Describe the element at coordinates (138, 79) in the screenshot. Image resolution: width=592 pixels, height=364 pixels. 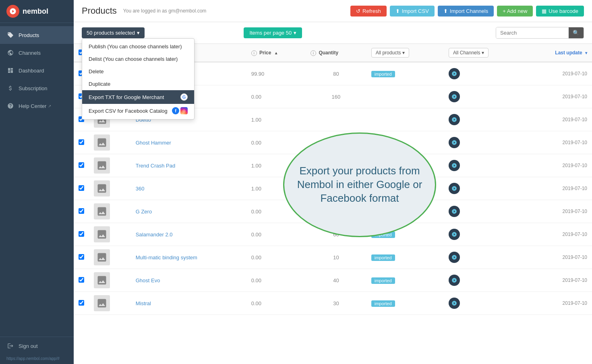
I see `bulk-actions-menu: Publish (You can choose channels later) …` at that location.